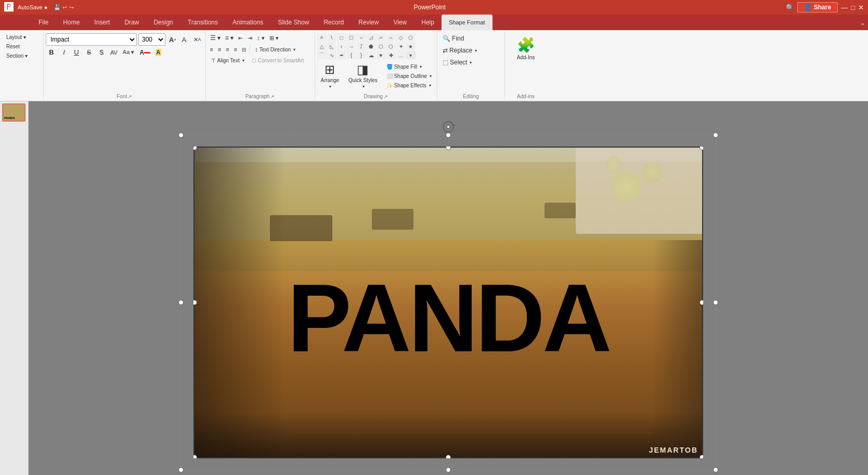 The image size is (868, 475). Describe the element at coordinates (361, 55) in the screenshot. I see `shape-brace: }` at that location.